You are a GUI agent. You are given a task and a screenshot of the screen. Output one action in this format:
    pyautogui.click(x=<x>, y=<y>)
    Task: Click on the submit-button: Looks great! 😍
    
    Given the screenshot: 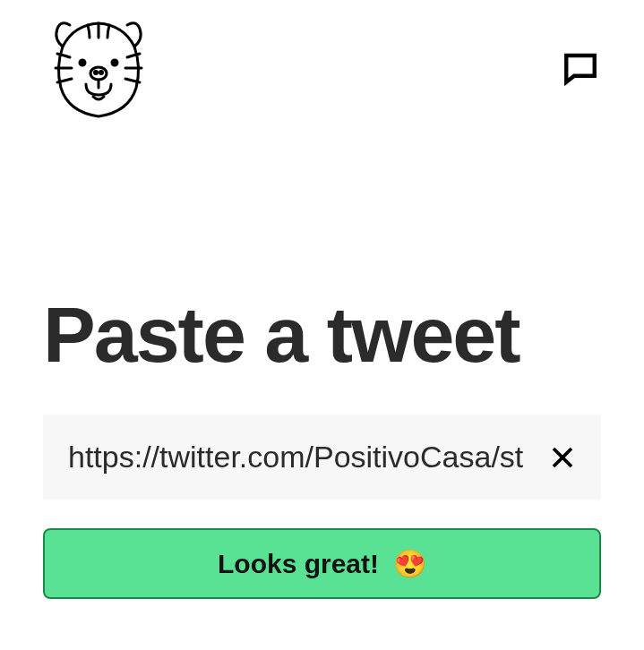 What is the action you would take?
    pyautogui.click(x=322, y=564)
    